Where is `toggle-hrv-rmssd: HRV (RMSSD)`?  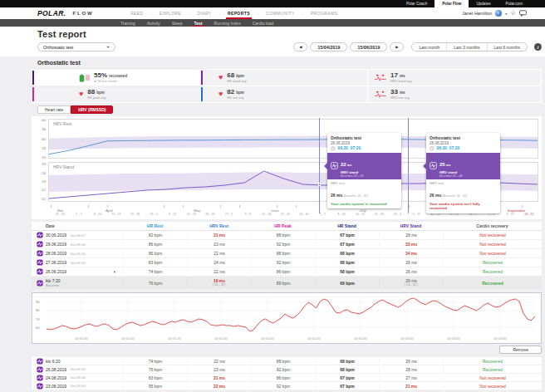 toggle-hrv-rmssd: HRV (RMSSD) is located at coordinates (91, 110).